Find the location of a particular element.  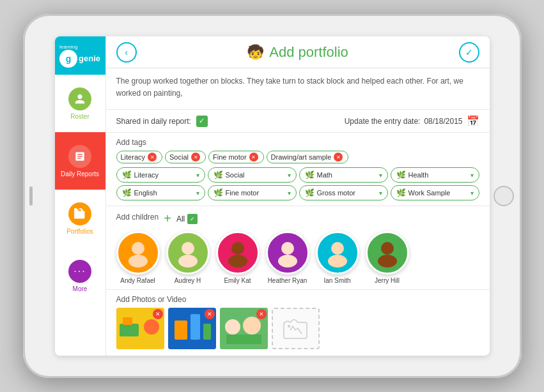

sidebar-item-more: ··· More is located at coordinates (81, 276).